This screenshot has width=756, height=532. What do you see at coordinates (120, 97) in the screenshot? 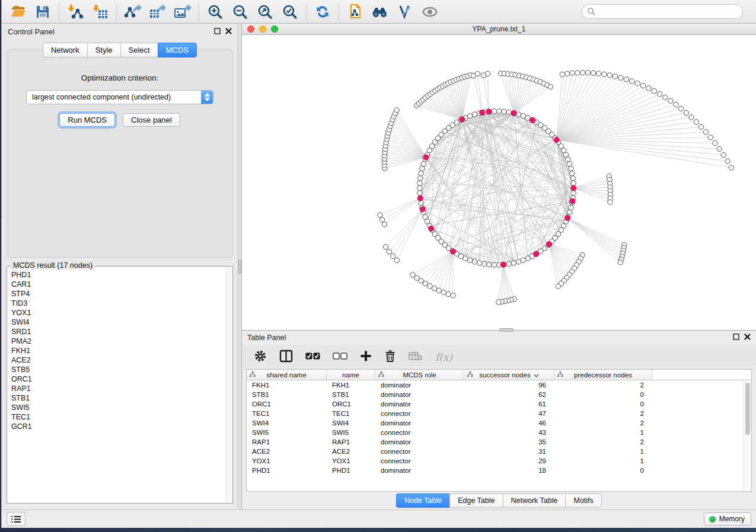
I see `criterion-dropdown: largest connected component (undirected)` at bounding box center [120, 97].